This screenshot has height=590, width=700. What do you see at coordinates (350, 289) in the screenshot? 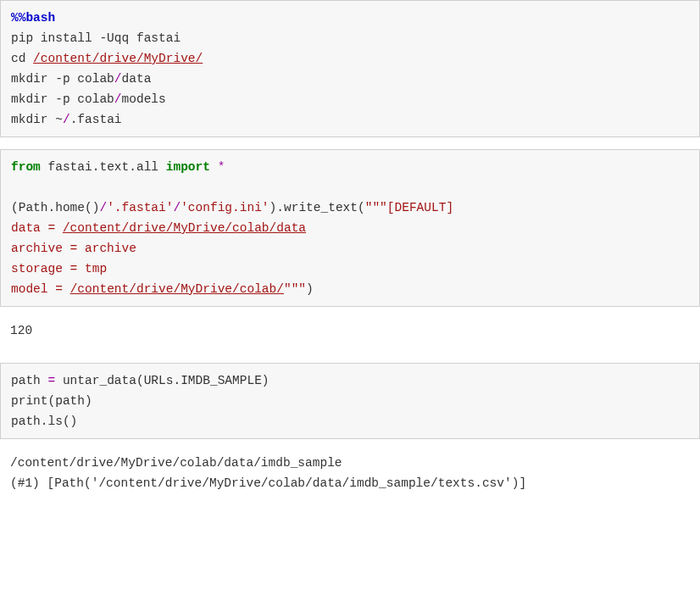
I see `code-line: model = /content/drive/MyDrive/colab/"""…` at bounding box center [350, 289].